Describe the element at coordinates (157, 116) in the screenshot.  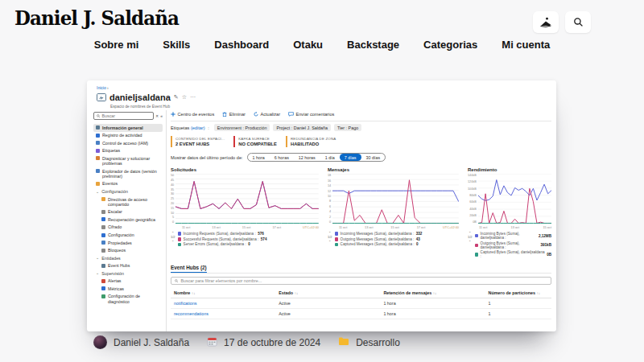
I see `clear-icon: ✕` at that location.